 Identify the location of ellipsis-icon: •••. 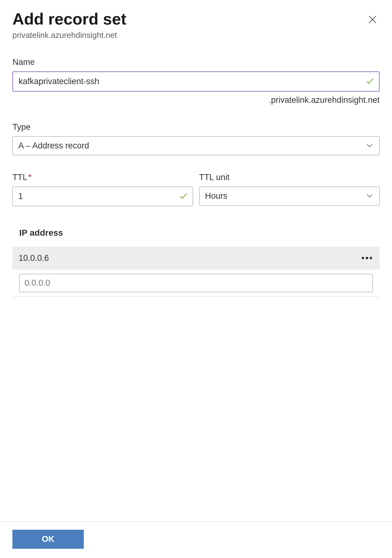
(367, 258).